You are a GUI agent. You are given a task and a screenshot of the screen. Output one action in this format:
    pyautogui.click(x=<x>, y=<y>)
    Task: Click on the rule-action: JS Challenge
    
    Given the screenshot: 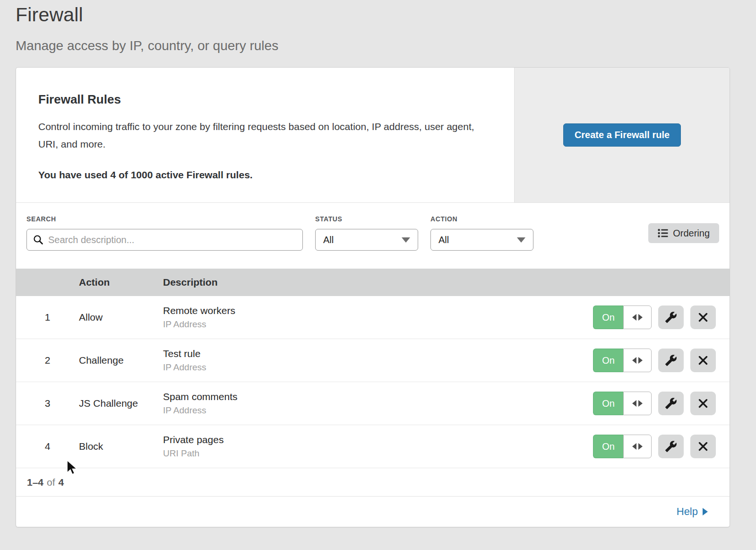 What is the action you would take?
    pyautogui.click(x=121, y=403)
    